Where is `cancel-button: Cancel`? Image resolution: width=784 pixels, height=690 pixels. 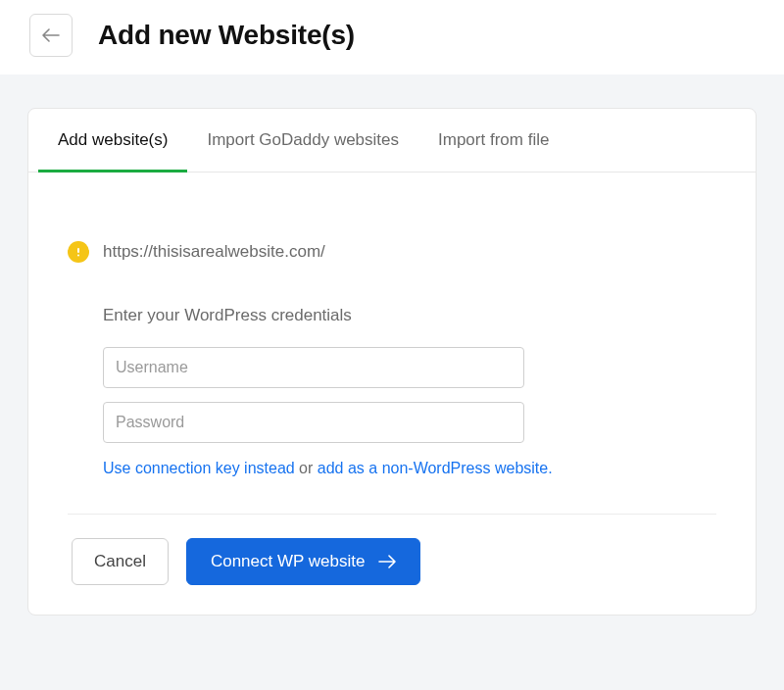 cancel-button: Cancel is located at coordinates (120, 562).